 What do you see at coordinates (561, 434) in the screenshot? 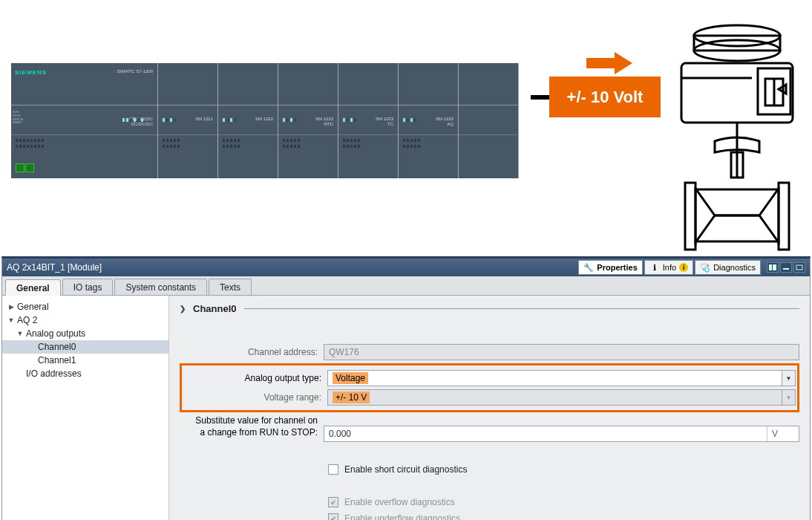
I see `input-substitute-value: 0.000 V` at bounding box center [561, 434].